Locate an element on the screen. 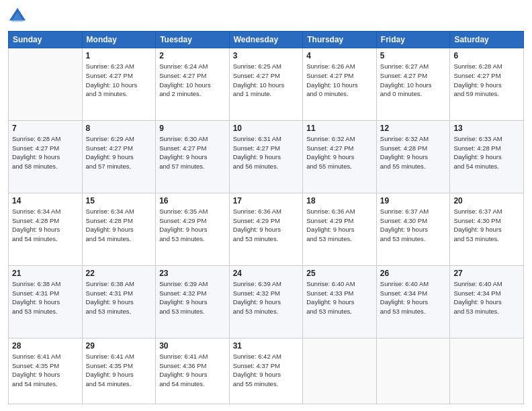 The image size is (532, 411). calendar-cell: 29Sunrise: 6:41 AMSunset: 4:35 PMDayligh… is located at coordinates (119, 371).